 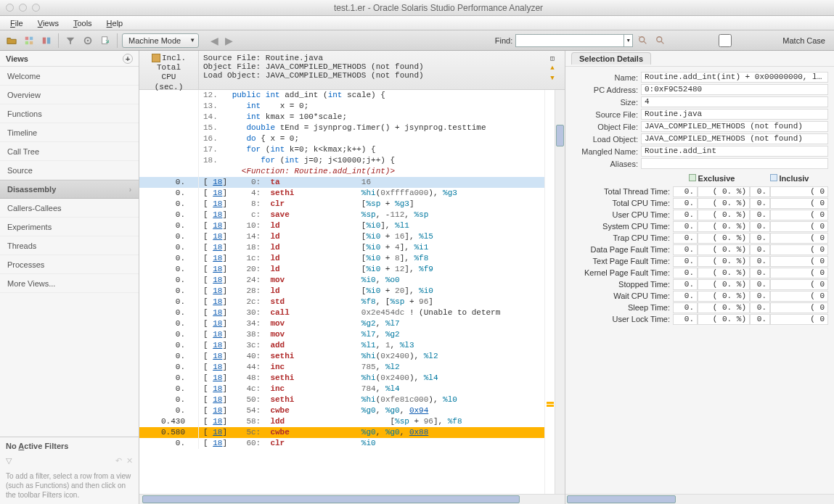 I want to click on detail-row: PC Address:0:0xF9C52480, so click(x=700, y=90).